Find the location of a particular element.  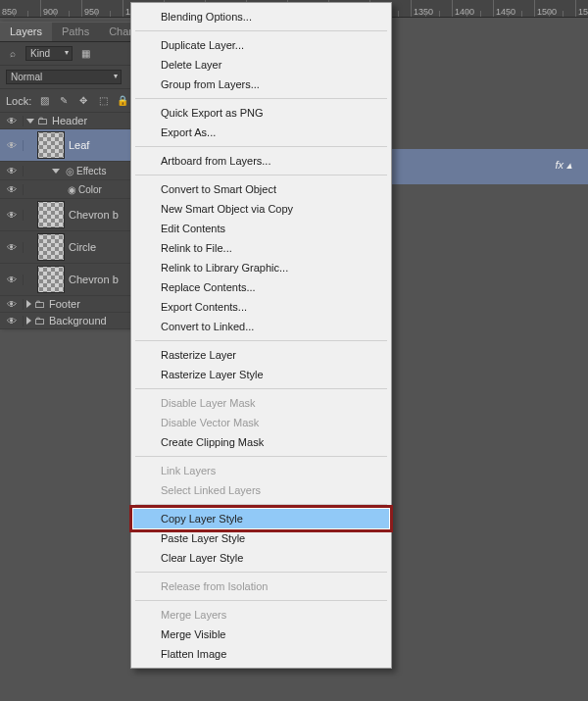

menu-item: Copy Layer Style is located at coordinates (261, 519).